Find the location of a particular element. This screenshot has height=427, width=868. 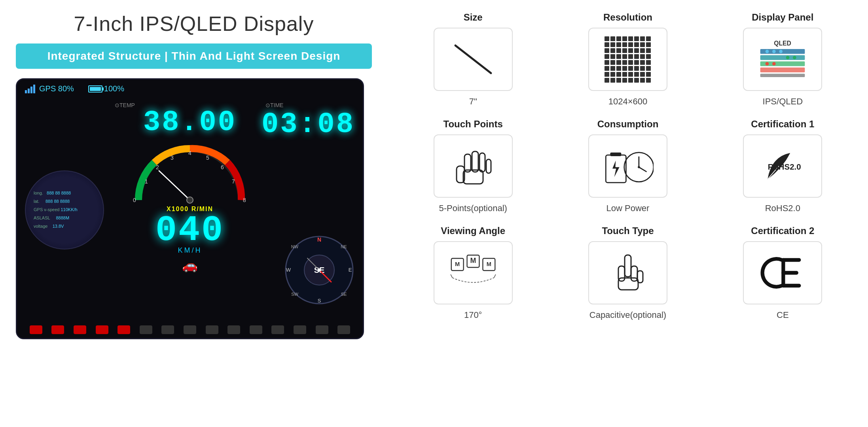

battery-indicator: 100% is located at coordinates (106, 89).